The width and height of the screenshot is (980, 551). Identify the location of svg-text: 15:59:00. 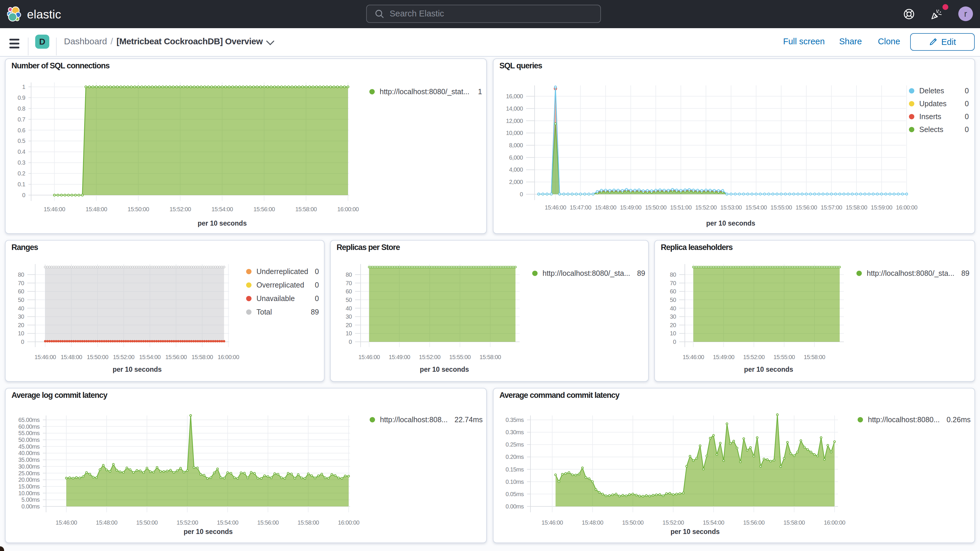
(882, 208).